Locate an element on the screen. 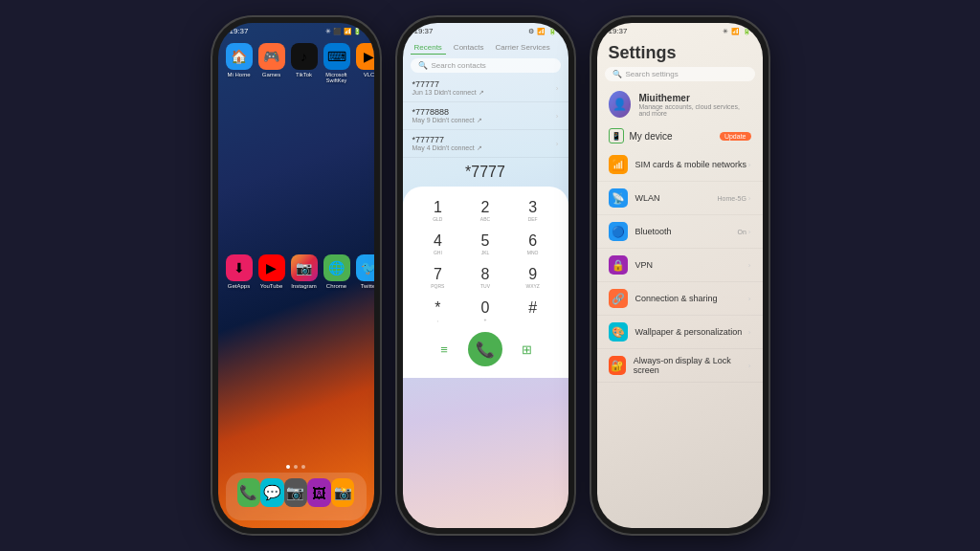 Image resolution: width=980 pixels, height=551 pixels. dock-messages: 💬 is located at coordinates (272, 493).